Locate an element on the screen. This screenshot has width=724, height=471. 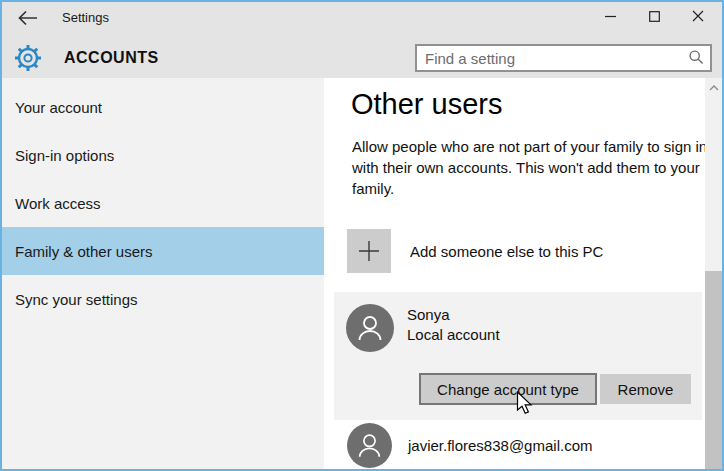
sidebar-item-family-other-users: Family & other users is located at coordinates (163, 251).